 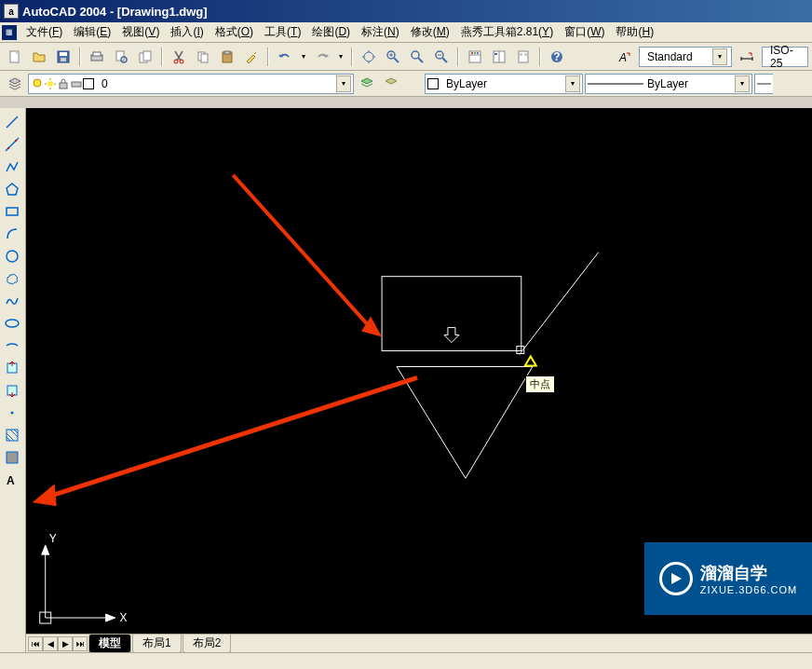 What do you see at coordinates (15, 84) in the screenshot?
I see `layer-properties-button` at bounding box center [15, 84].